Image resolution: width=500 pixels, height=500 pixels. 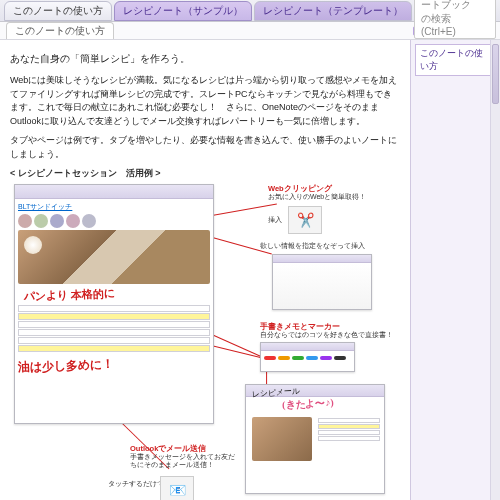 I want to click on handwriting-3: (きたよ〜♪), so click(x=308, y=404).